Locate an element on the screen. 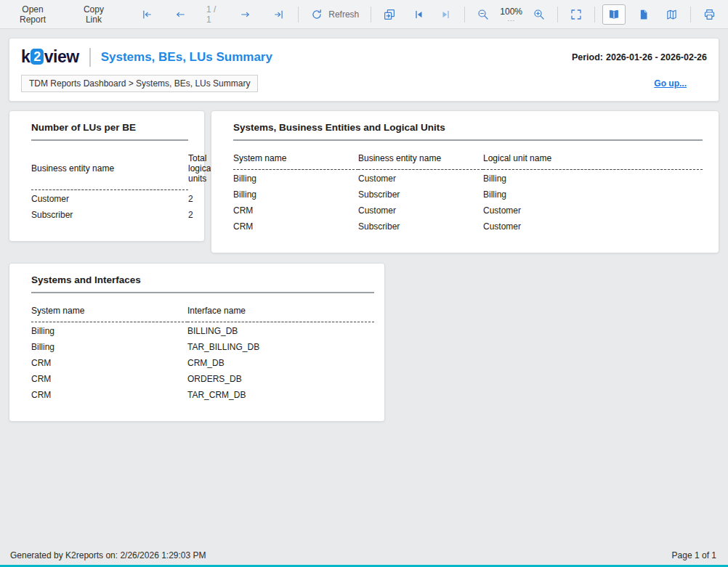 The width and height of the screenshot is (728, 567). bookmarks-book-icon is located at coordinates (614, 15).